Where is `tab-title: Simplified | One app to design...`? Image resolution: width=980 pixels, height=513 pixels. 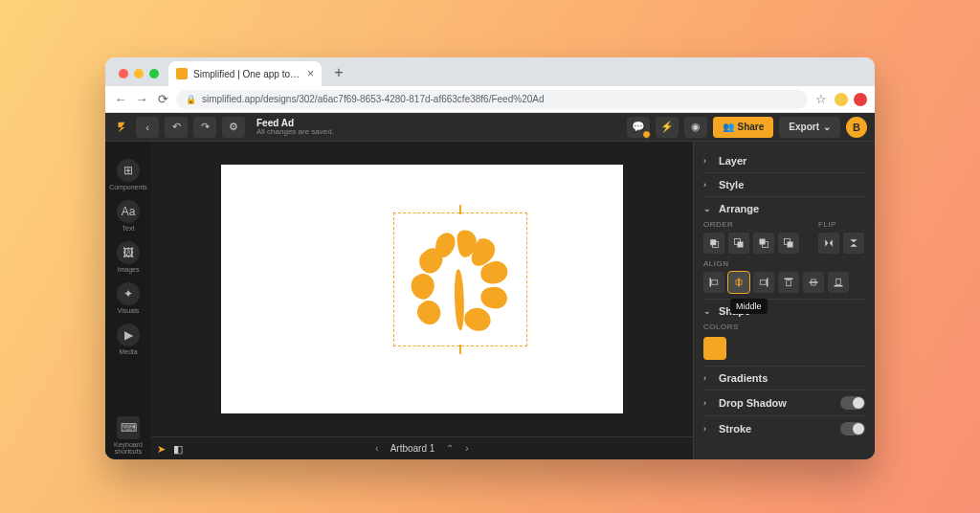
tab-title: Simplified | One app to design... is located at coordinates (247, 75).